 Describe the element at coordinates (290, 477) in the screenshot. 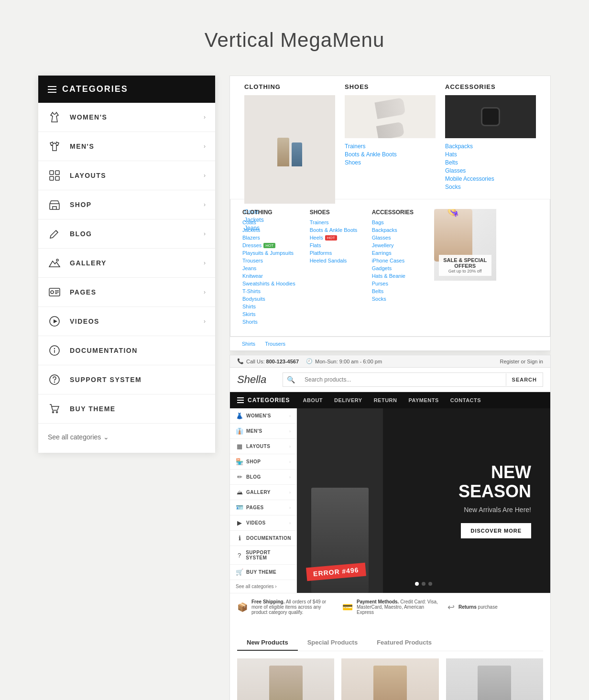

I see `mini-chevron-blog: ›` at that location.